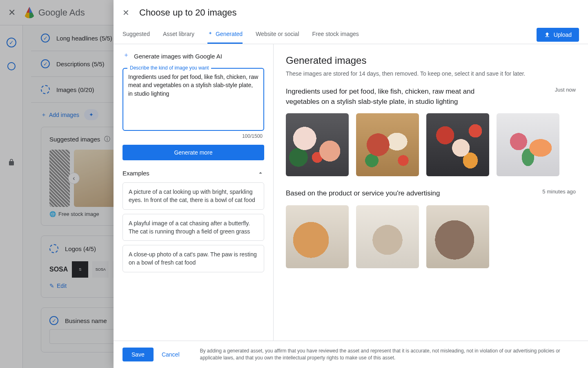  What do you see at coordinates (194, 227) in the screenshot?
I see `example-prompt: A playful image of a cat chasing after a…` at bounding box center [194, 227].